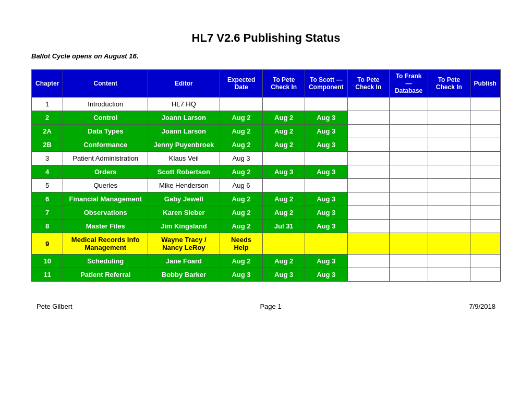 The height and width of the screenshot is (411, 532). What do you see at coordinates (47, 145) in the screenshot?
I see `table-cell: 2B` at bounding box center [47, 145].